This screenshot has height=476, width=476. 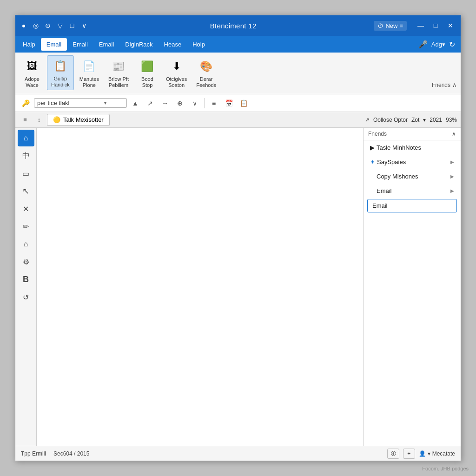 What do you see at coordinates (411, 120) in the screenshot?
I see `tab-right-area: ↗ Oollose Optor Zot ▾ 2021 93%` at bounding box center [411, 120].